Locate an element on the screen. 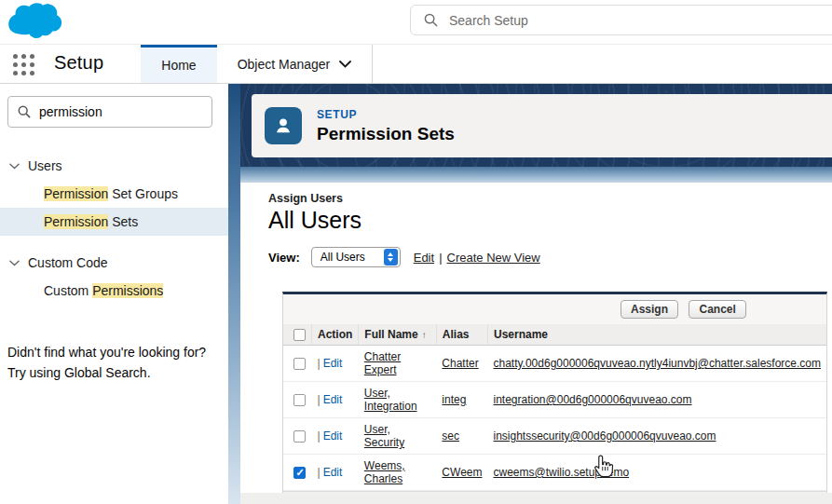  list-view-title: All Users is located at coordinates (550, 220).